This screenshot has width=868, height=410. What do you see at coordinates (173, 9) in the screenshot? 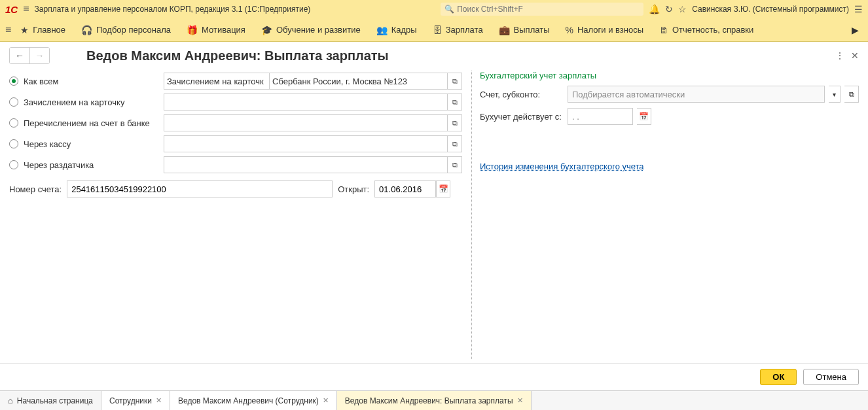
I see `app-title: Зарплата и управление персоналом КОРП, р…` at bounding box center [173, 9].